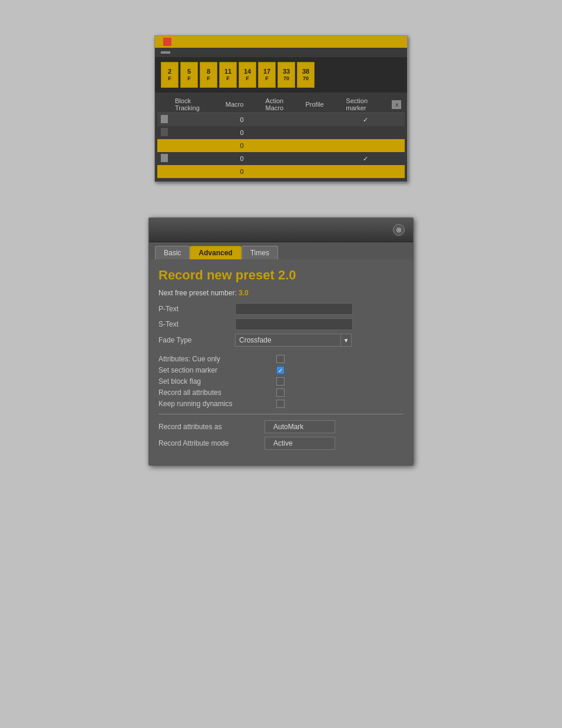 The width and height of the screenshot is (562, 728). What do you see at coordinates (217, 370) in the screenshot?
I see `rp-cb-section-marker-label: Set section marker` at bounding box center [217, 370].